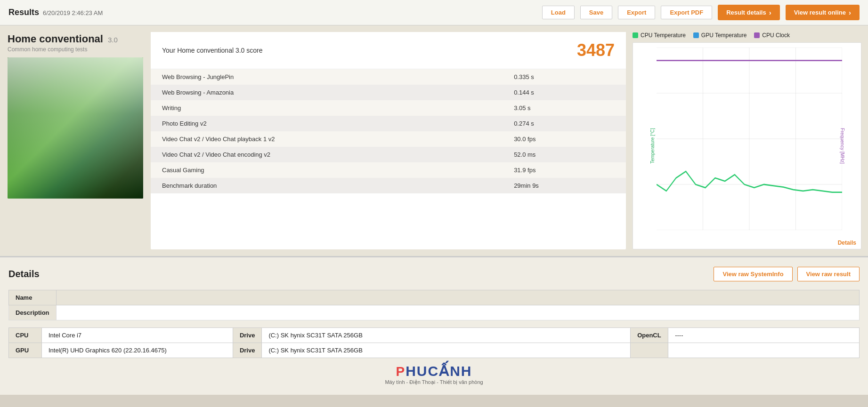 The image size is (868, 407). Describe the element at coordinates (212, 50) in the screenshot. I see `score-label: Your Home conventional 3.0 score` at that location.